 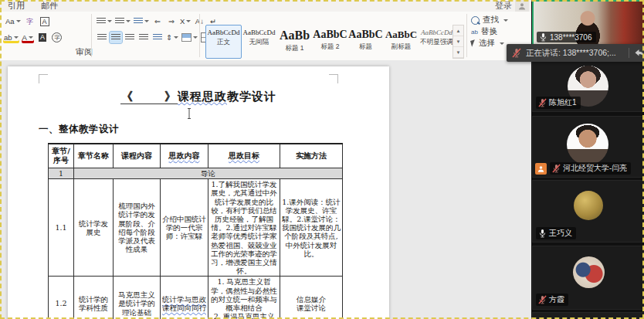 What do you see at coordinates (172, 37) in the screenshot?
I see `line-spacing-button: ⇕` at bounding box center [172, 37].